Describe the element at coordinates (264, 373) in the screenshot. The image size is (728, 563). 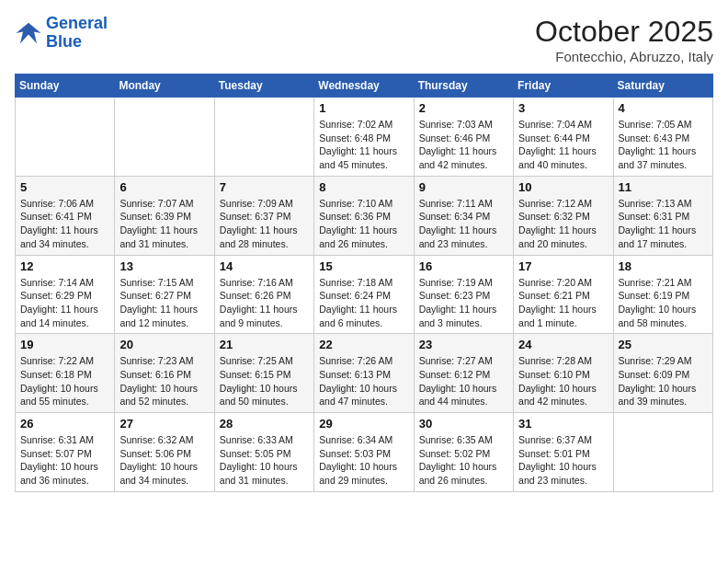
I see `calendar-cell: 21Sunrise: 7:25 AMSunset: 6:15 PMDayligh…` at that location.